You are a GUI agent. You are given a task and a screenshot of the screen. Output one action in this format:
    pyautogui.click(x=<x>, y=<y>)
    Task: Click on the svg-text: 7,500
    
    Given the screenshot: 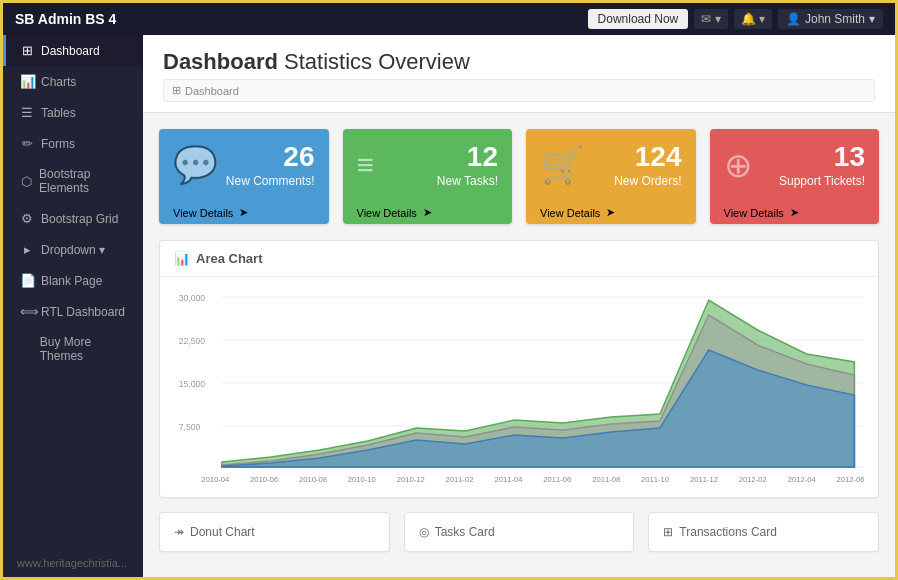 What is the action you would take?
    pyautogui.click(x=190, y=427)
    